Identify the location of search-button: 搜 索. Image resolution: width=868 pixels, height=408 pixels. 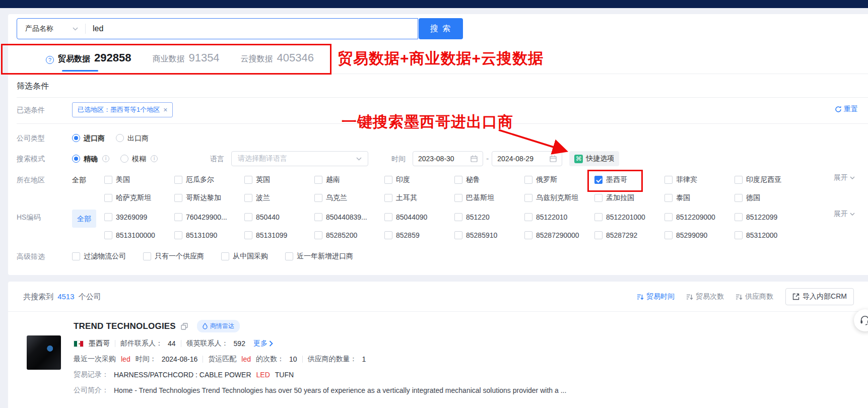
(441, 29).